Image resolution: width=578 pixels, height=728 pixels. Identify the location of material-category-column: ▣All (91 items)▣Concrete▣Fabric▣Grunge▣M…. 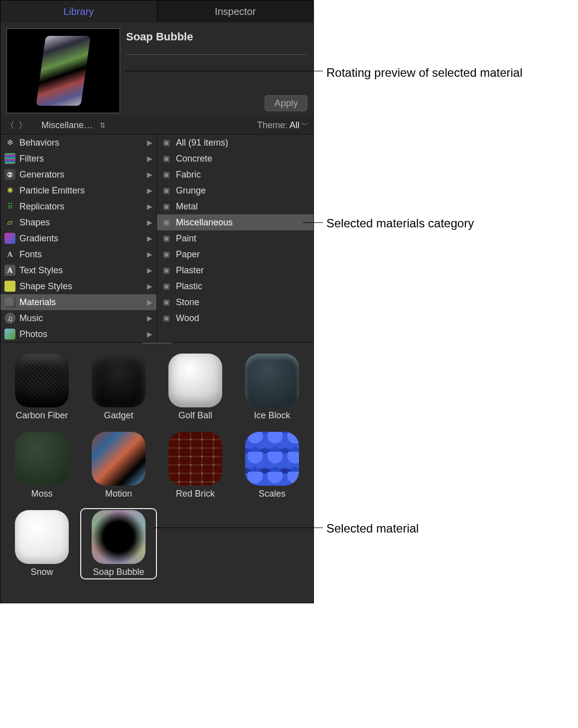
(235, 238).